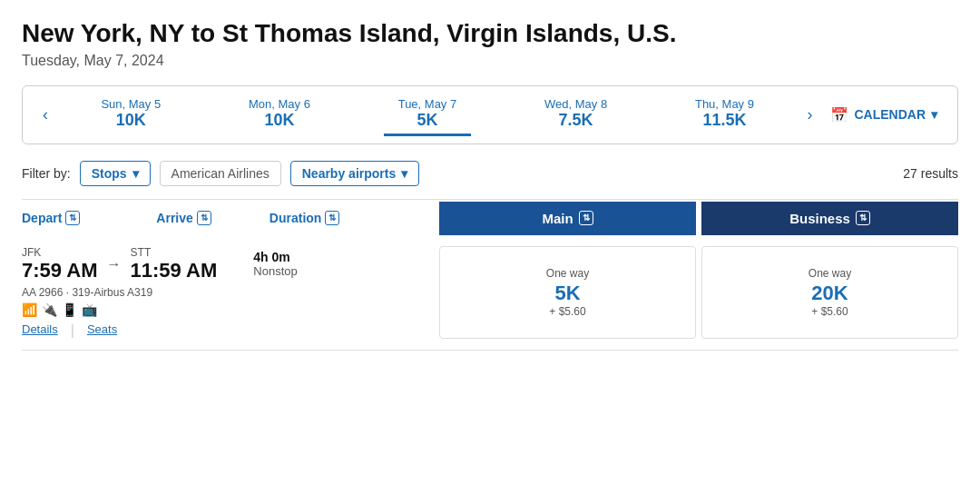 Image resolution: width=980 pixels, height=485 pixels. Describe the element at coordinates (490, 173) in the screenshot. I see `filter-row: Filter by: Stops ▾ American Airlines Nea…` at that location.